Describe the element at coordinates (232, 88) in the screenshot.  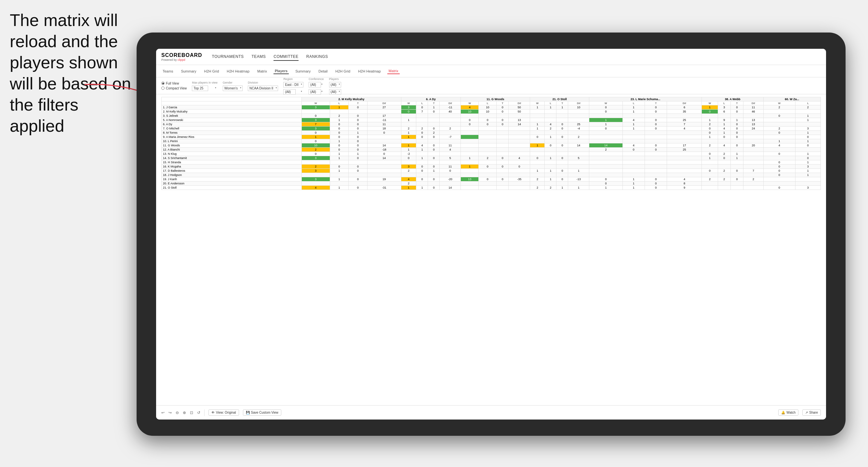
I see `gender-select: Women's` at that location.